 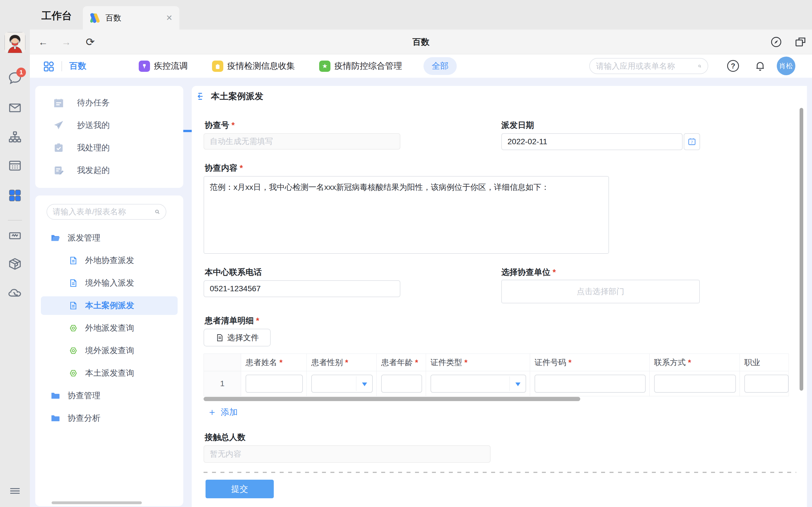 What do you see at coordinates (58, 148) in the screenshot?
I see `clipboard-check-icon` at bounding box center [58, 148].